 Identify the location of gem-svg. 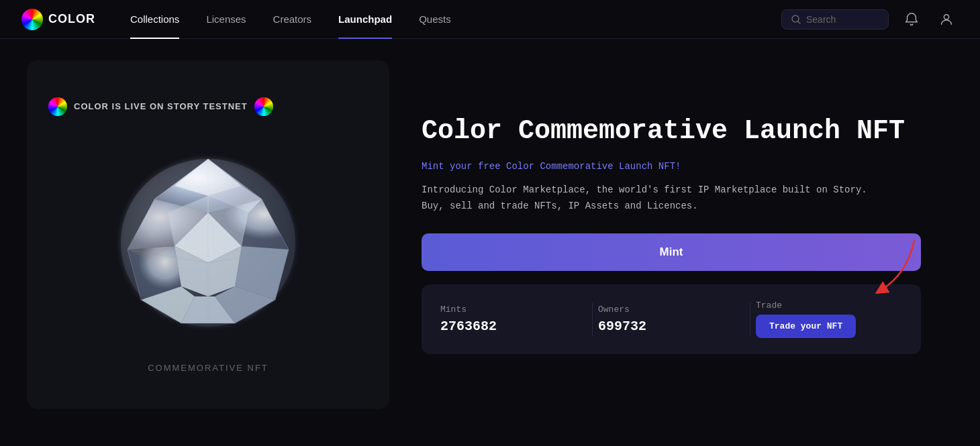
(208, 239).